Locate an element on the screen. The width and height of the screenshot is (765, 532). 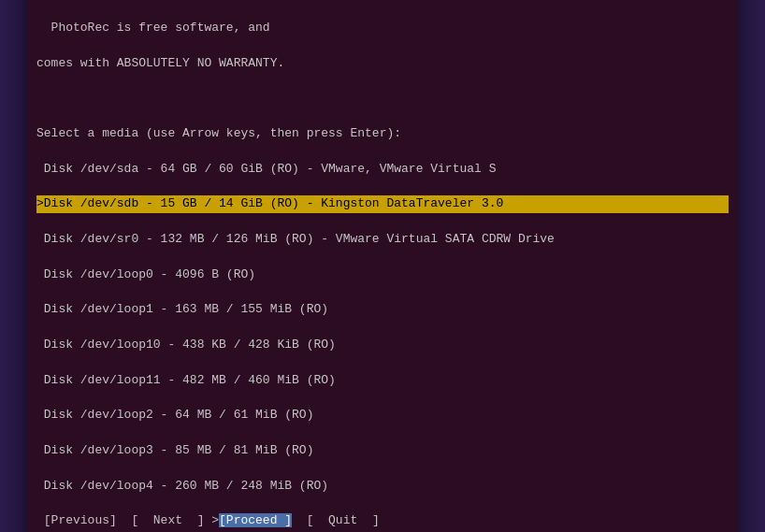
line-6: comes with ABSOLUTELY NO WARRANTY. is located at coordinates (382, 64).